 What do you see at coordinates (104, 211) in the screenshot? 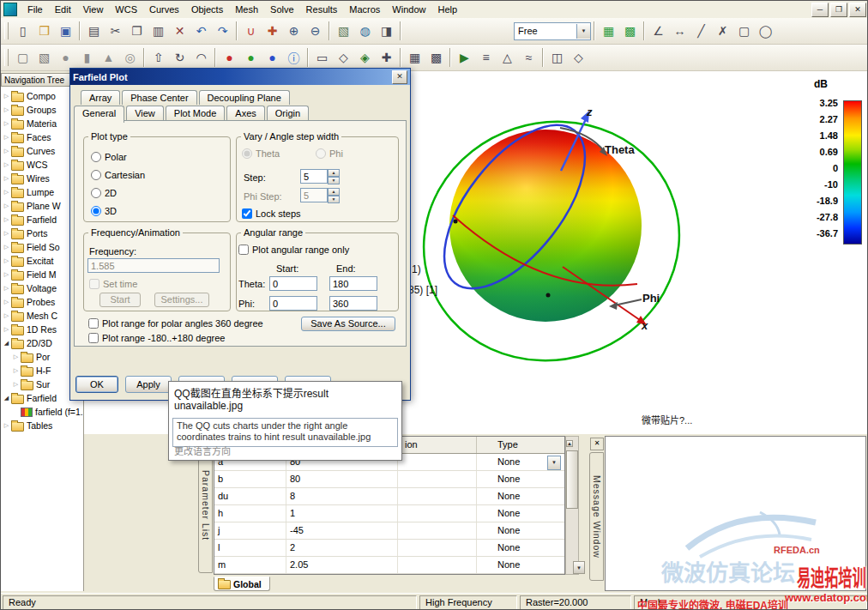
I see `3d-radio: 3D` at bounding box center [104, 211].